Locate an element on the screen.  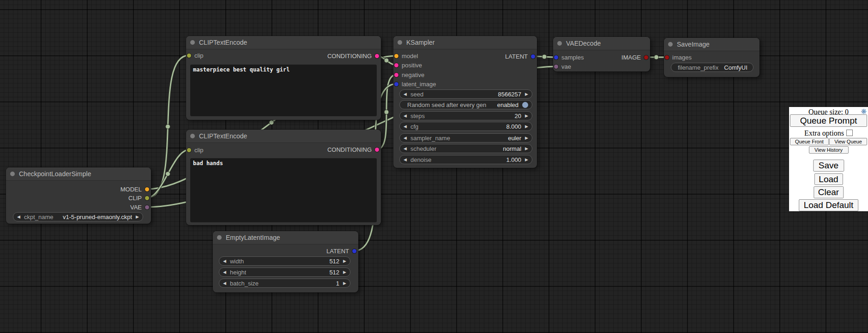
load-button: Load is located at coordinates (828, 179).